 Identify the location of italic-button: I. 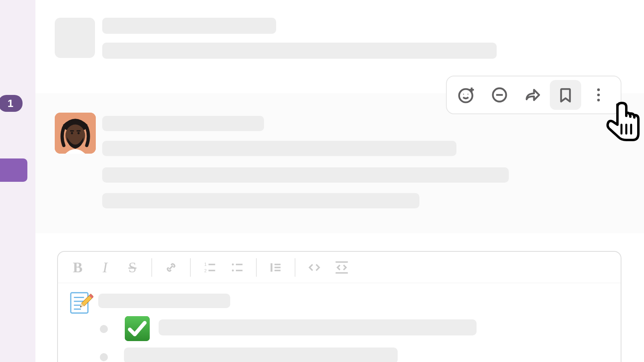
(105, 267).